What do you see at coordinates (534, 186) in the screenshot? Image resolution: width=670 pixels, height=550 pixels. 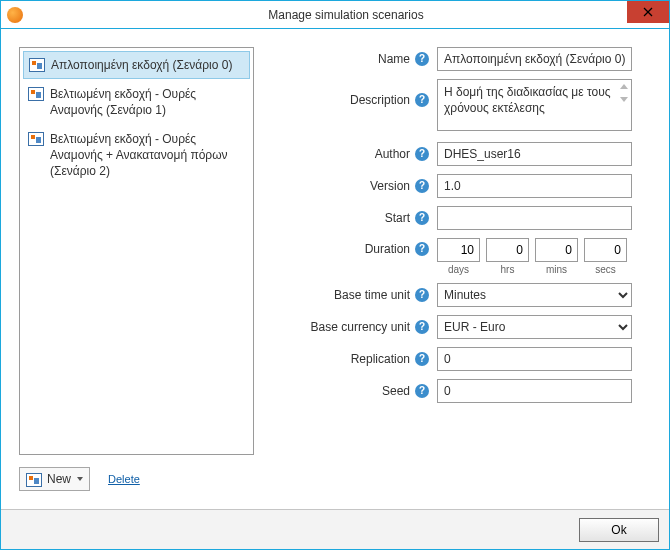 I see `version-input` at bounding box center [534, 186].